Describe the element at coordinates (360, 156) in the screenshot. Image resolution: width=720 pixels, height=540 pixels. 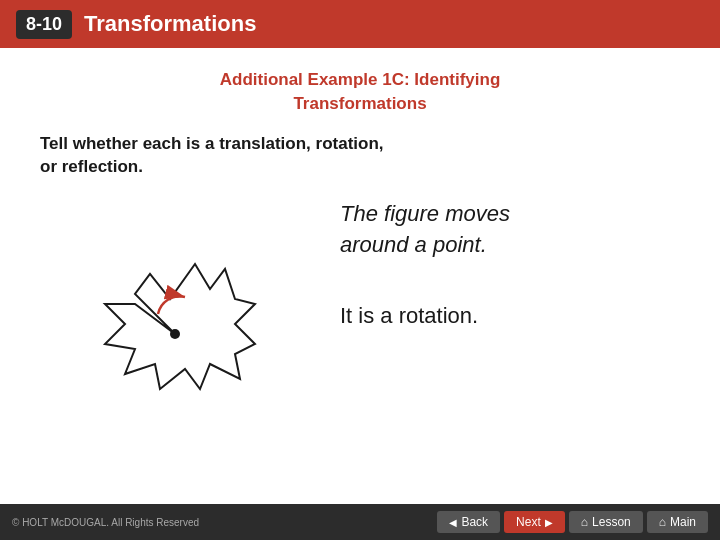
I see `instruction-text: Tell whether each is a translation, rota…` at that location.